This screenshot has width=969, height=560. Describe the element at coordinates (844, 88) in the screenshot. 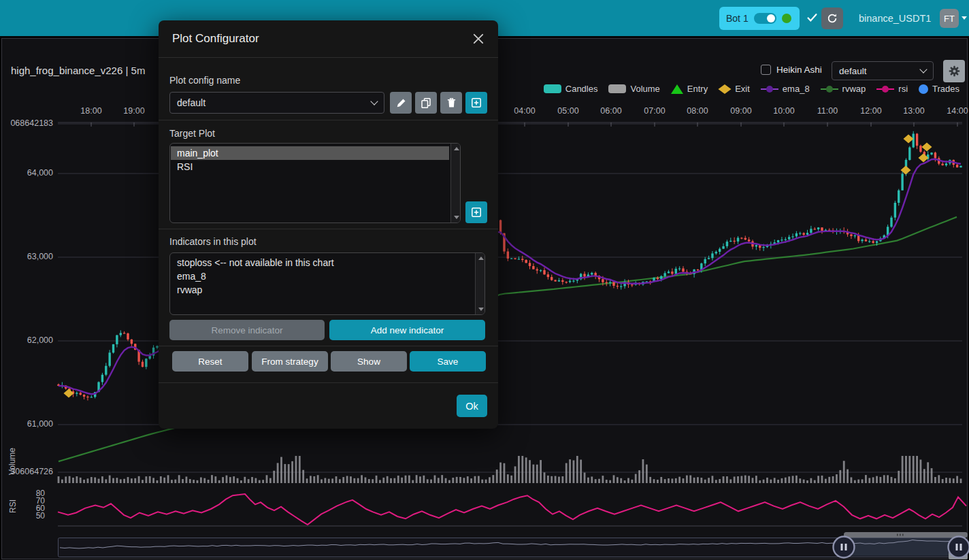

I see `legend-item-rvwap: rvwap` at that location.